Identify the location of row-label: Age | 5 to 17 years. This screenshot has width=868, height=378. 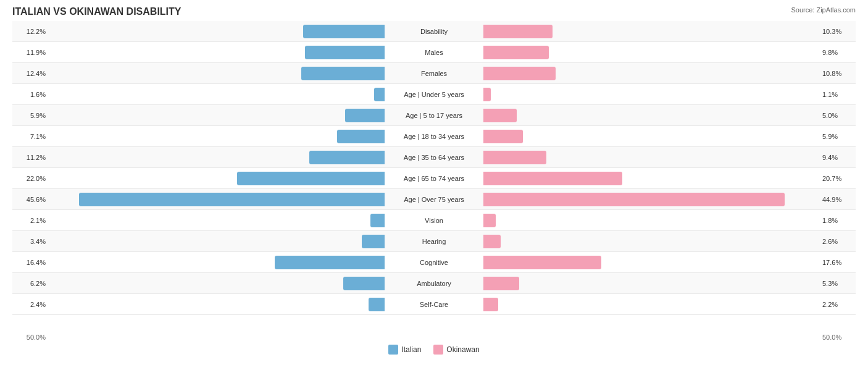
(434, 116).